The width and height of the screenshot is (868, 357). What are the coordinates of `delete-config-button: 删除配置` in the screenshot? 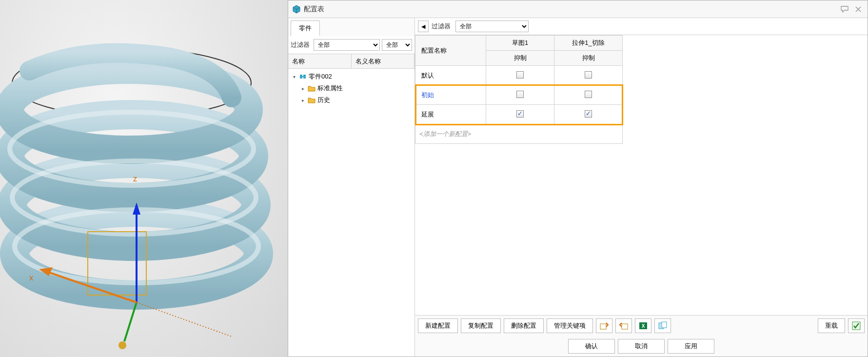 It's located at (524, 326).